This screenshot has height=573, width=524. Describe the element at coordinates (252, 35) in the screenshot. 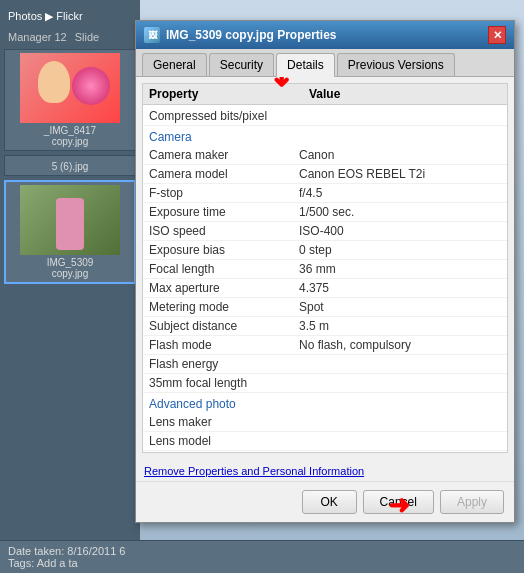

I see `dialog-title: IMG_5309 copy.jpg Properties` at that location.